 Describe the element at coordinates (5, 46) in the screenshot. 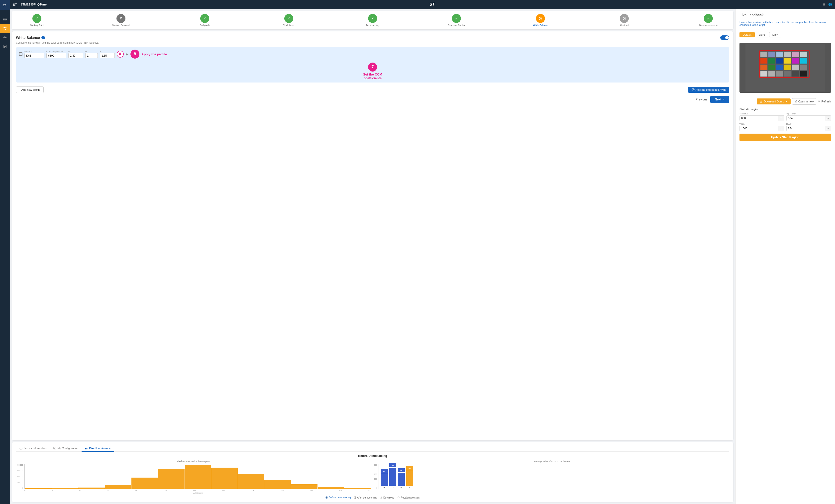

I see `sidebar-icon-document` at that location.